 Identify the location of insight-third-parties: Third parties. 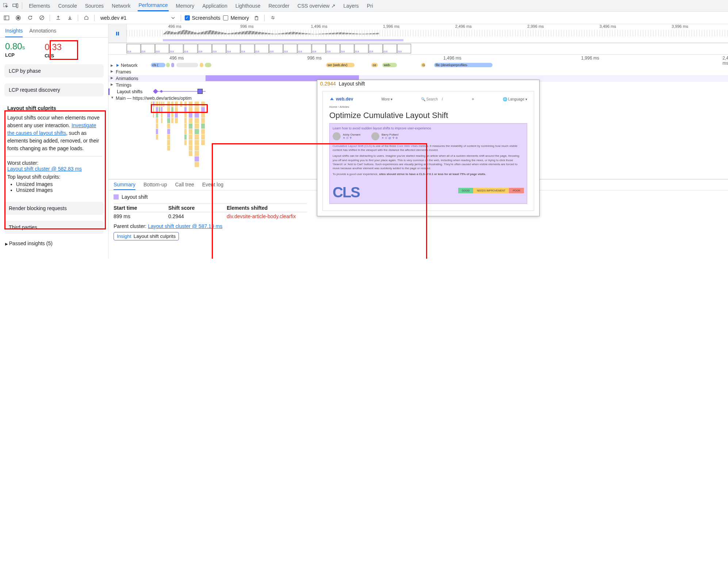
(54, 227).